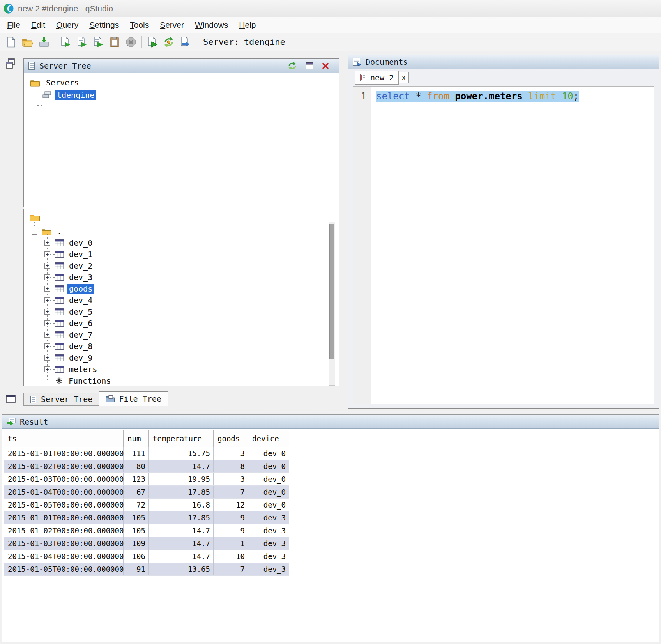  What do you see at coordinates (181, 83) in the screenshot?
I see `tree-item-servers: Servers` at bounding box center [181, 83].